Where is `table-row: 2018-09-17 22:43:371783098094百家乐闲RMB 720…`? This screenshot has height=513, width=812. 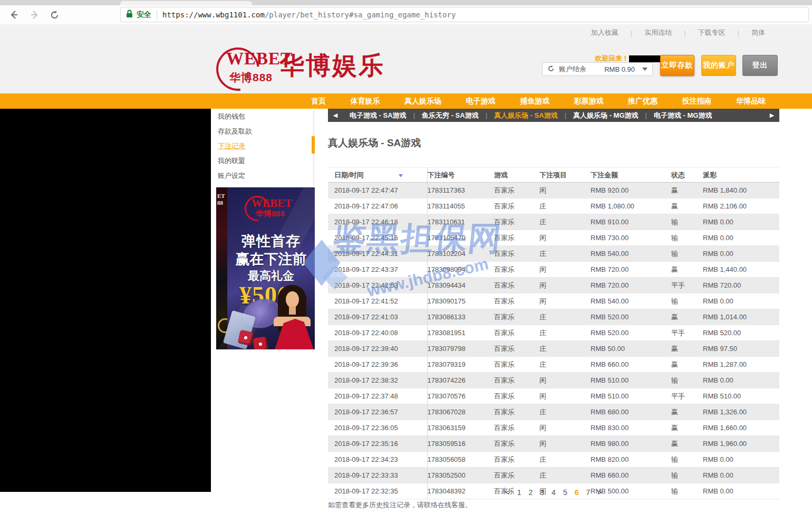
table-row: 2018-09-17 22:43:371783098094百家乐闲RMB 720… is located at coordinates (554, 270).